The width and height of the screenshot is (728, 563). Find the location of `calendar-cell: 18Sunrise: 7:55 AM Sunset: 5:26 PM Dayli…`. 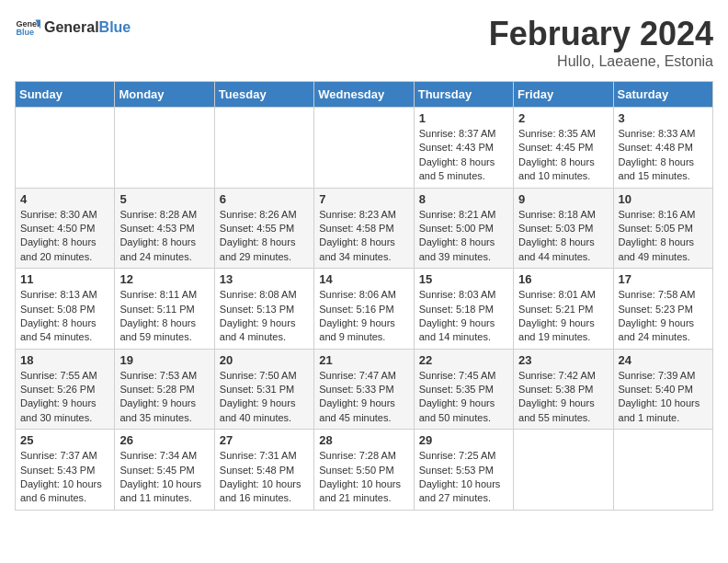

calendar-cell: 18Sunrise: 7:55 AM Sunset: 5:26 PM Dayli… is located at coordinates (65, 389).